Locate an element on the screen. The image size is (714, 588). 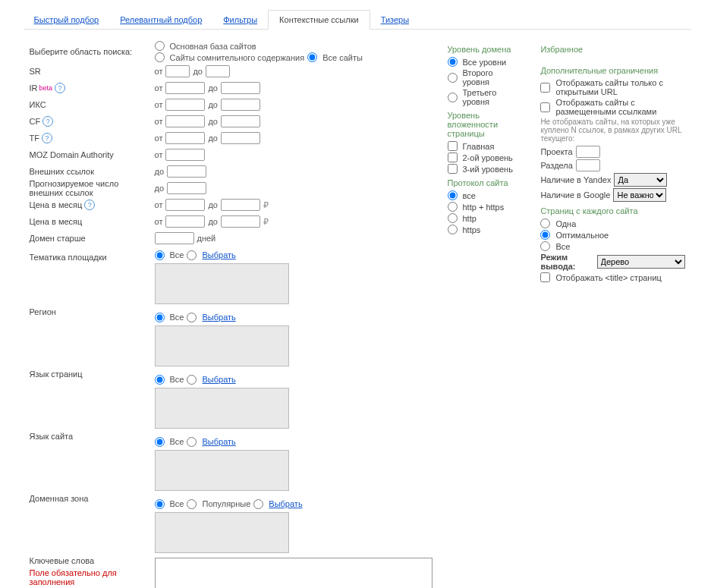
priceb-to-input is located at coordinates (241, 222).